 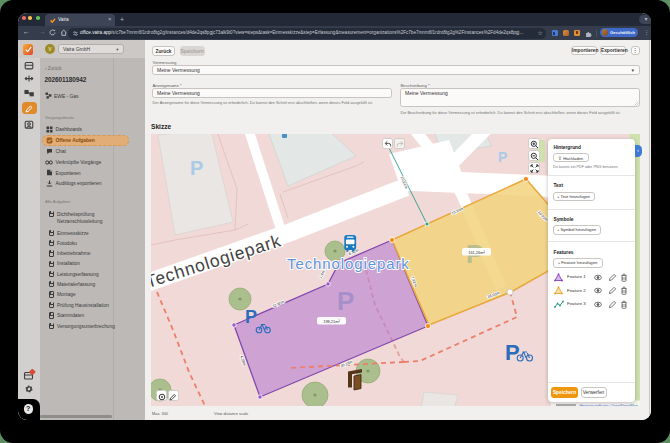 What do you see at coordinates (348, 264) in the screenshot?
I see `svg-text: Technologiepark` at bounding box center [348, 264].